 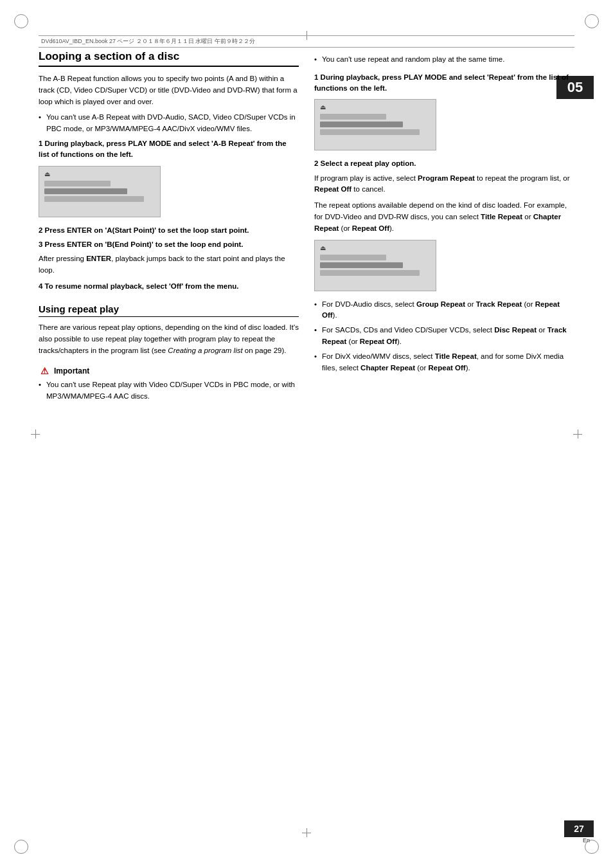 I want to click on right-step2-body2: The repeat options available depend on t…, so click(x=445, y=217).